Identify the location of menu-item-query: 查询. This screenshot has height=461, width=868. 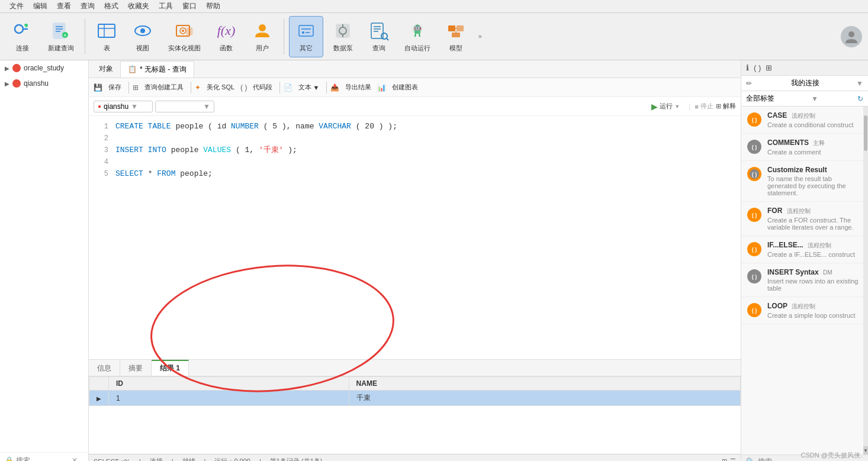
(88, 6).